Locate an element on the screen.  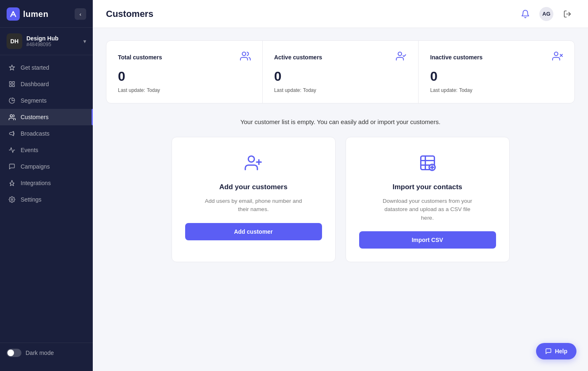
stat-date-total: Today is located at coordinates (153, 90).